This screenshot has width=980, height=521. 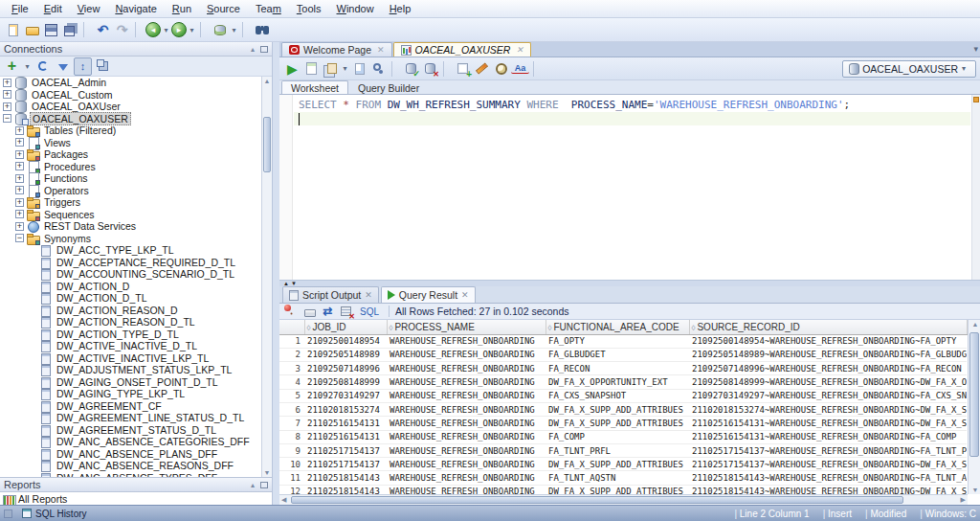 I want to click on tree-node: DW_ACTION_D_TL, so click(x=136, y=299).